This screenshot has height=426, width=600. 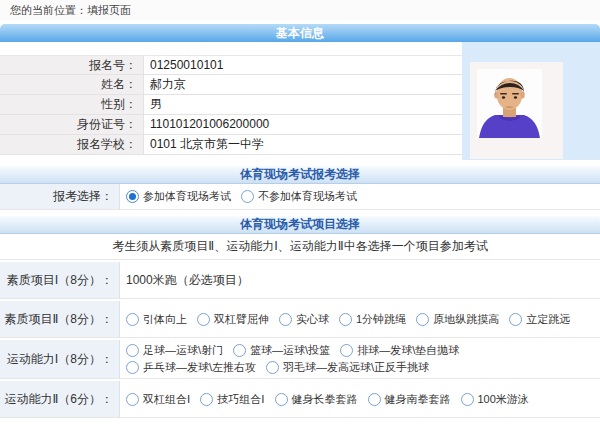 I want to click on radio-option-standing-long-jump: 立定跳远, so click(x=540, y=320).